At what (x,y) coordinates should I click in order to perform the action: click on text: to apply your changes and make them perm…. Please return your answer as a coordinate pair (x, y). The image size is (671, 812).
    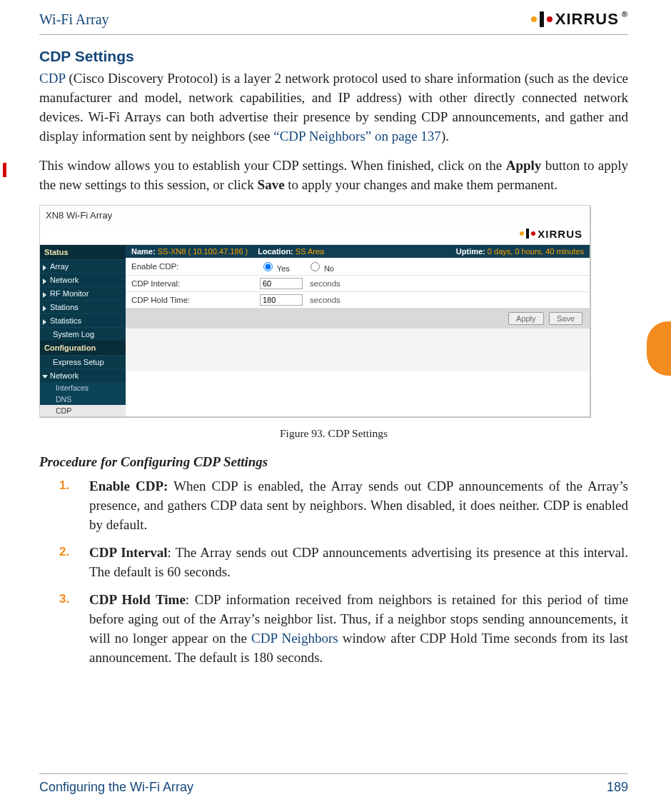
    Looking at the image, I should click on (421, 184).